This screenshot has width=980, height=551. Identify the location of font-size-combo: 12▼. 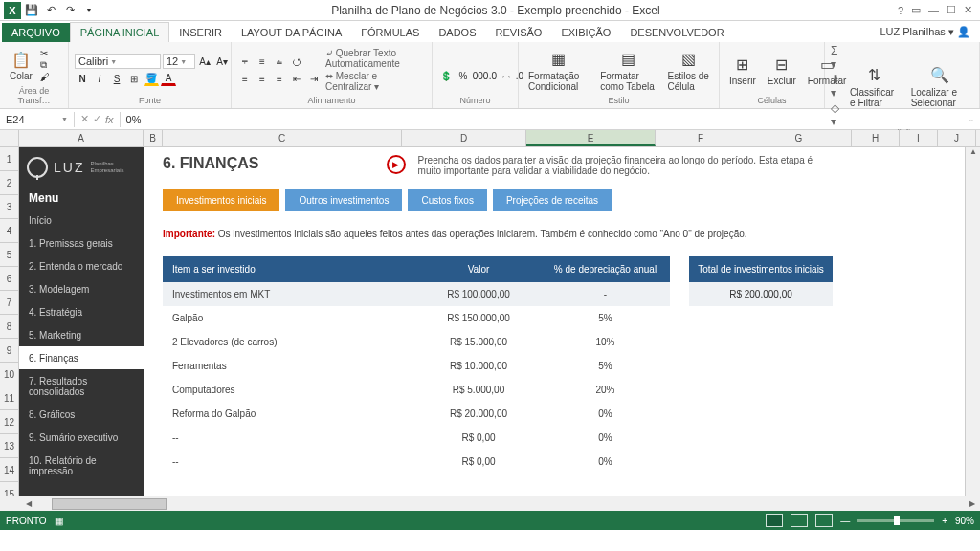
(179, 61).